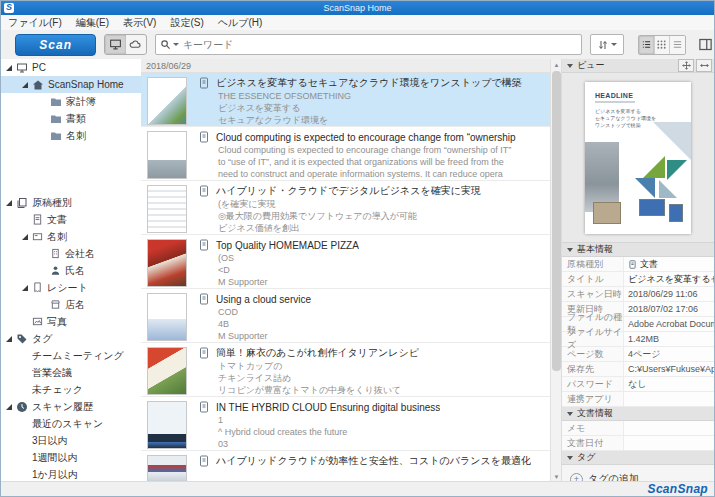 This screenshot has width=715, height=497. Describe the element at coordinates (56, 45) in the screenshot. I see `scan-button: Scan` at that location.